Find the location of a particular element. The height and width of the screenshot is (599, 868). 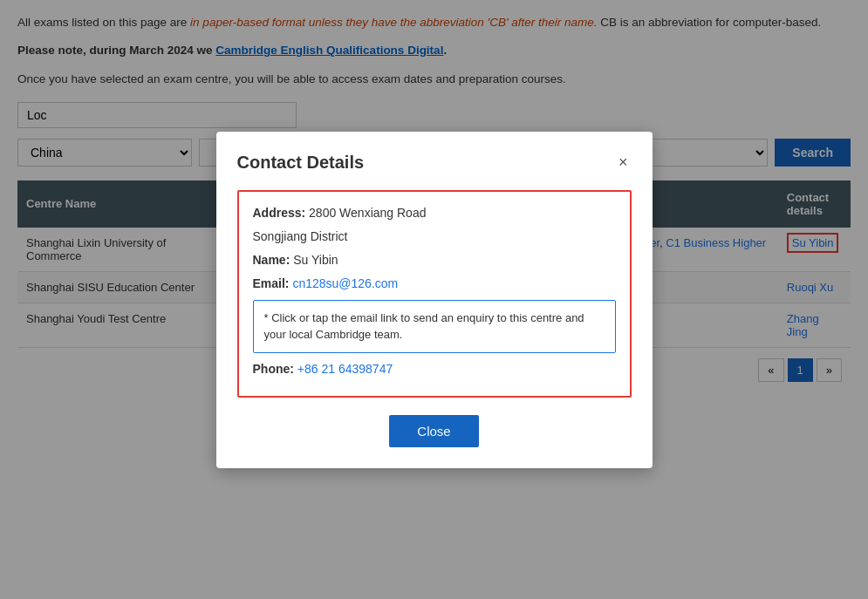

name-label: Name: is located at coordinates (272, 260).